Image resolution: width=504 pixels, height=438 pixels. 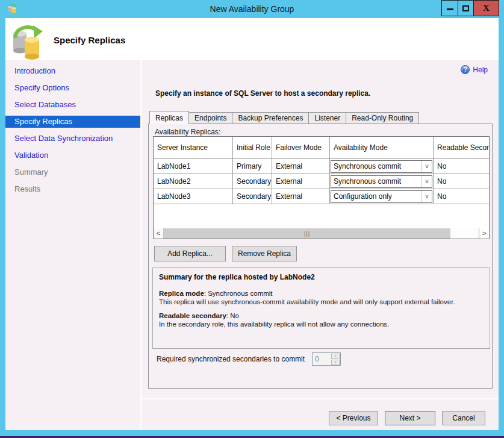 I want to click on spinner-value: 0, so click(x=322, y=359).